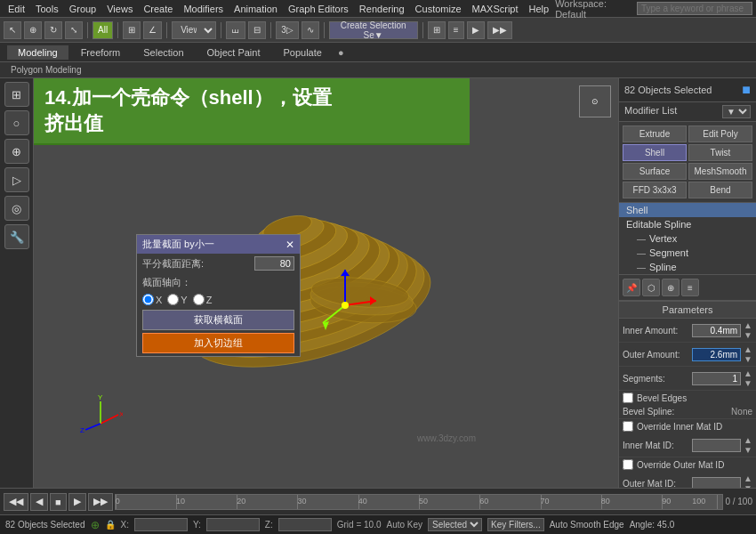 The width and height of the screenshot is (756, 534). What do you see at coordinates (33, 30) in the screenshot?
I see `toolbar-move-btn: ⊕` at bounding box center [33, 30].